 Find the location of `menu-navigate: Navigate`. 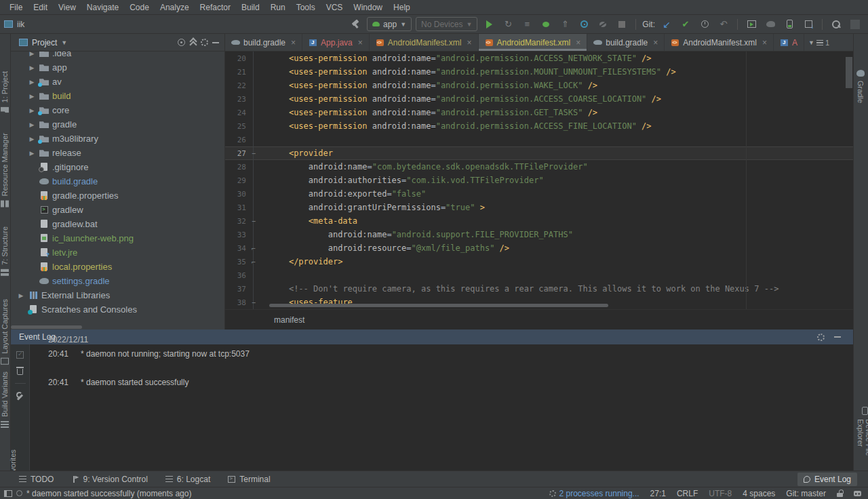

menu-navigate: Navigate is located at coordinates (103, 7).